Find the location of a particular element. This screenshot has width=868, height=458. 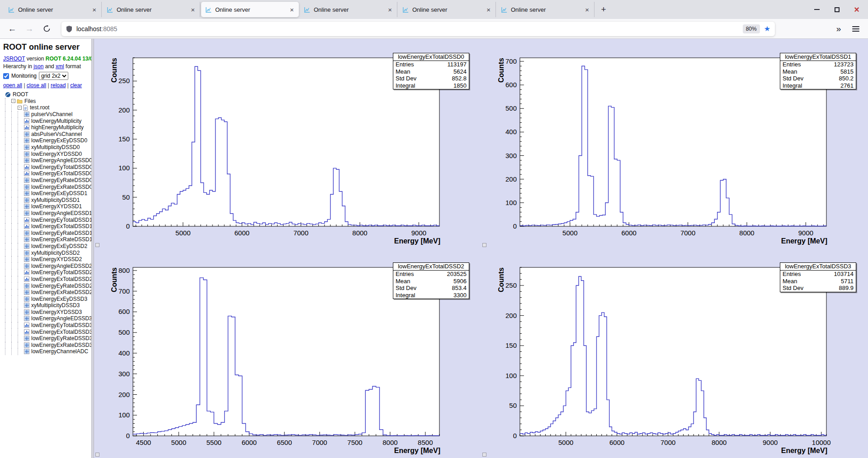

action-link-close-all: close all is located at coordinates (36, 85).